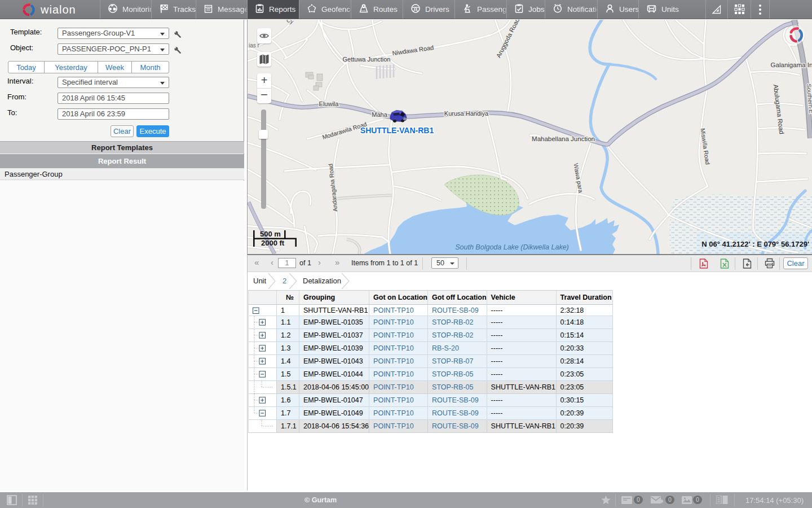  Describe the element at coordinates (273, 243) in the screenshot. I see `svg-text: 2000 ft` at that location.